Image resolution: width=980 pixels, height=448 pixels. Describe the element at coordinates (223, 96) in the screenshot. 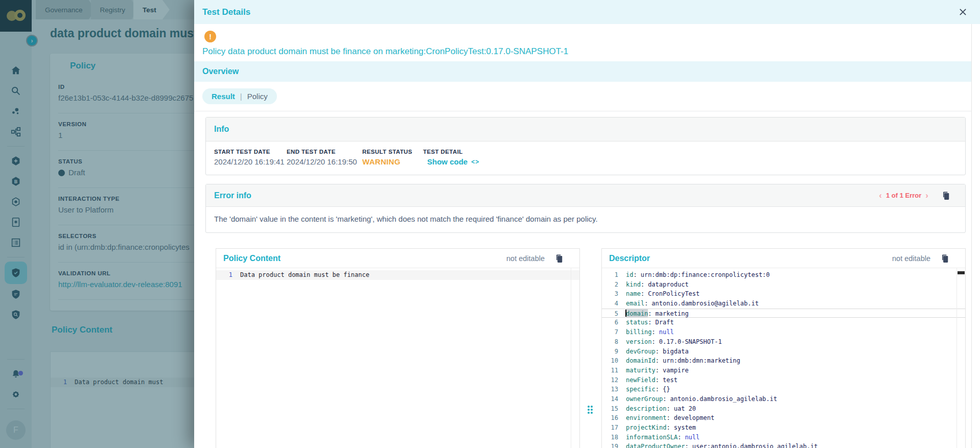

I see `tab-result: Result` at that location.